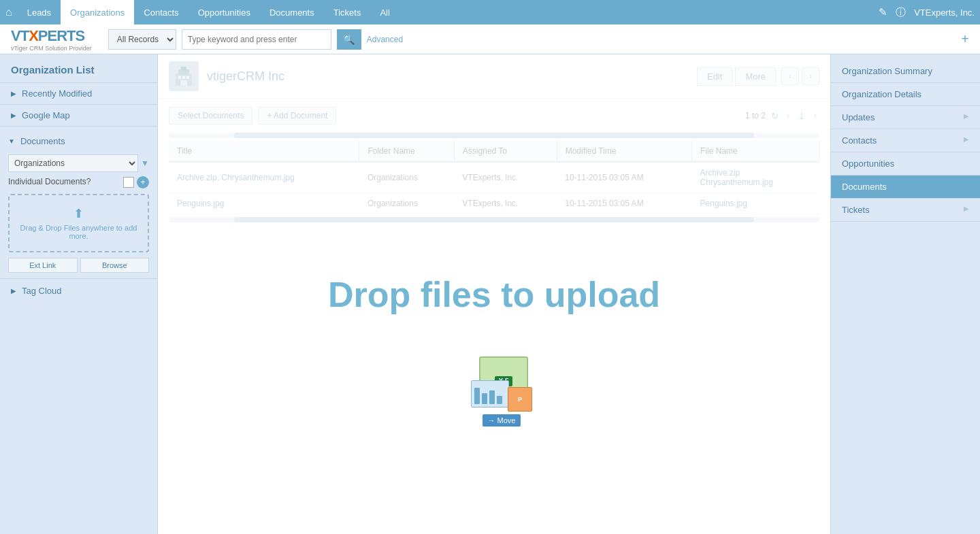 The image size is (980, 534). What do you see at coordinates (715, 76) in the screenshot?
I see `edit-button: Edit` at bounding box center [715, 76].